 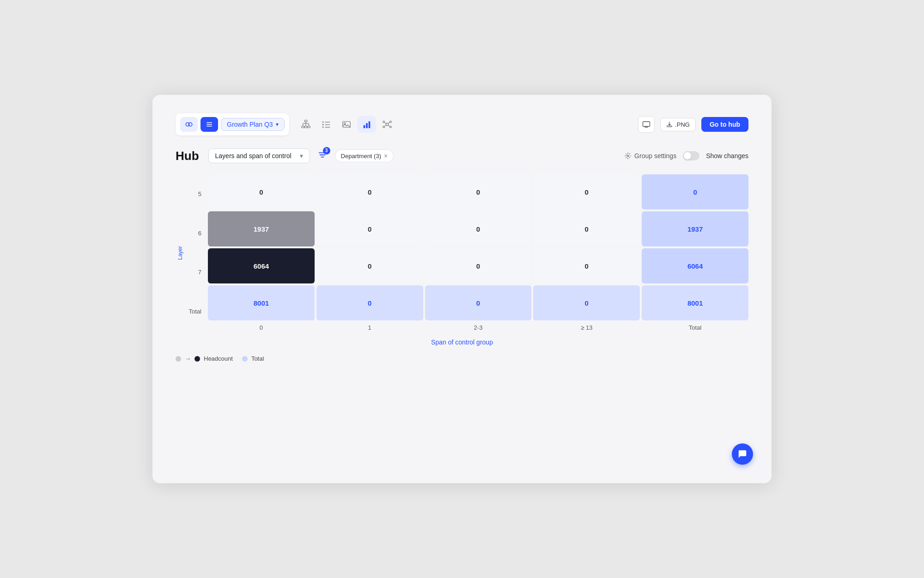 I want to click on remove-filter-icon: ×, so click(x=386, y=156).